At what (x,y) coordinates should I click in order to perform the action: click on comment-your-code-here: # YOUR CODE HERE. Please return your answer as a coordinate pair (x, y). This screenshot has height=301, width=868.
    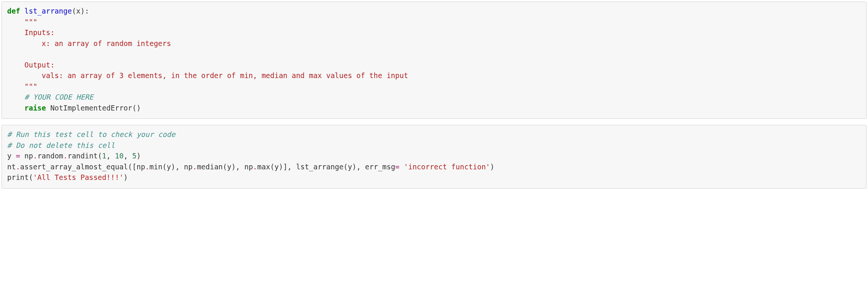
    Looking at the image, I should click on (51, 97).